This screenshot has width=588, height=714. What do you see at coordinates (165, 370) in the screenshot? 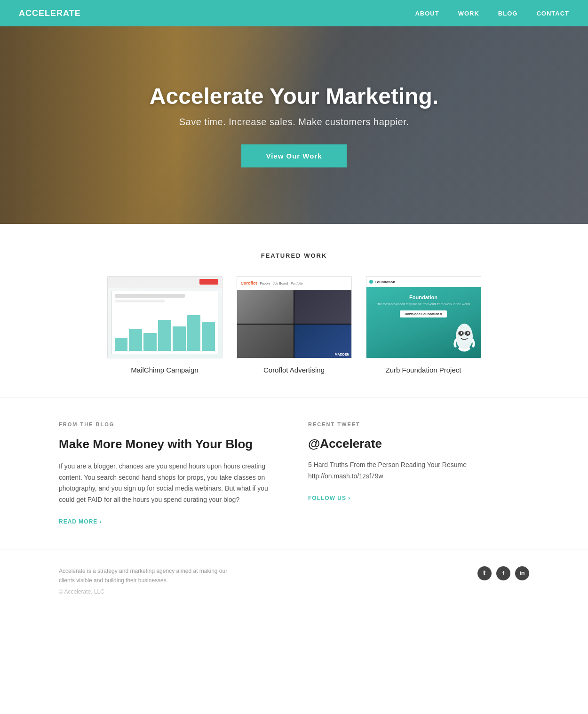
I see `work-caption-mailchimp: MailChimp Campaign` at bounding box center [165, 370].